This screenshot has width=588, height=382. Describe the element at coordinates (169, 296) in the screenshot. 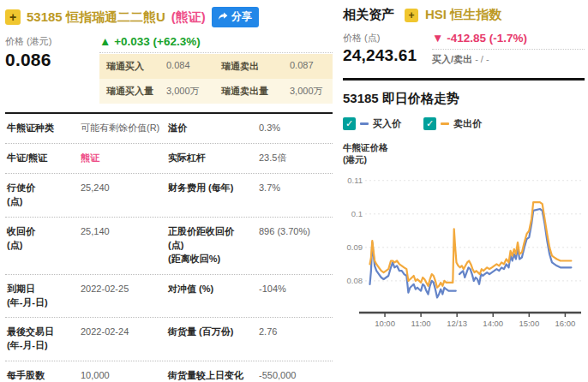

I see `table-row: 到期日 (年-月-日)2022-02-25对冲值 (%)-104%` at that location.